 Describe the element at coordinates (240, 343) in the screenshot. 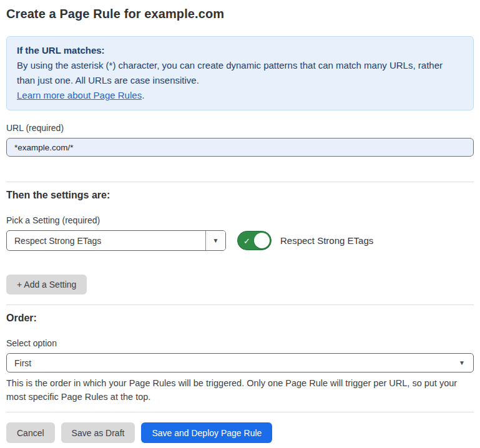

I see `order-select-label: Select option` at that location.